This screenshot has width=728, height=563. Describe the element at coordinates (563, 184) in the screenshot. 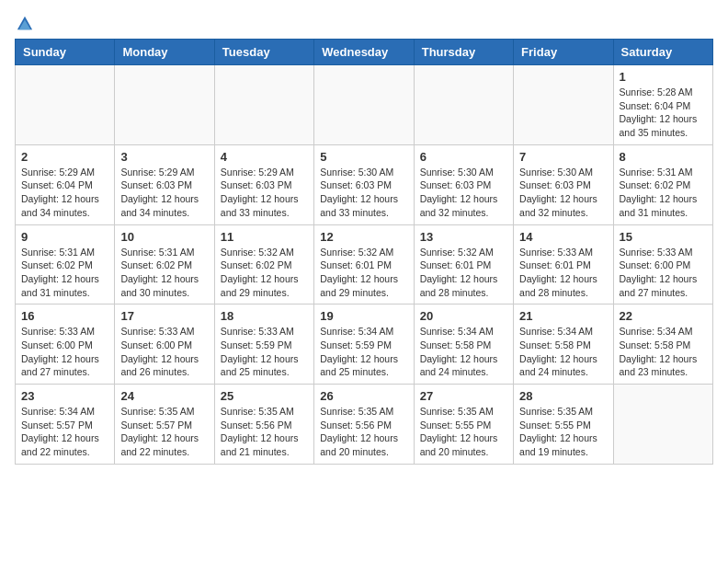

I see `calendar-cell: 7Sunrise: 5:30 AM Sunset: 6:03 PM Daylig…` at that location.